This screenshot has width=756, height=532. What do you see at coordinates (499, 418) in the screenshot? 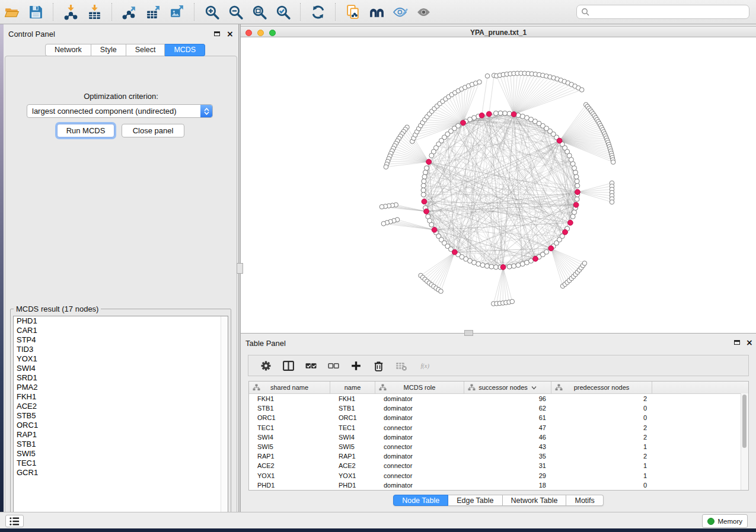
I see `table-row: ORC1ORC1dominator610` at bounding box center [499, 418].